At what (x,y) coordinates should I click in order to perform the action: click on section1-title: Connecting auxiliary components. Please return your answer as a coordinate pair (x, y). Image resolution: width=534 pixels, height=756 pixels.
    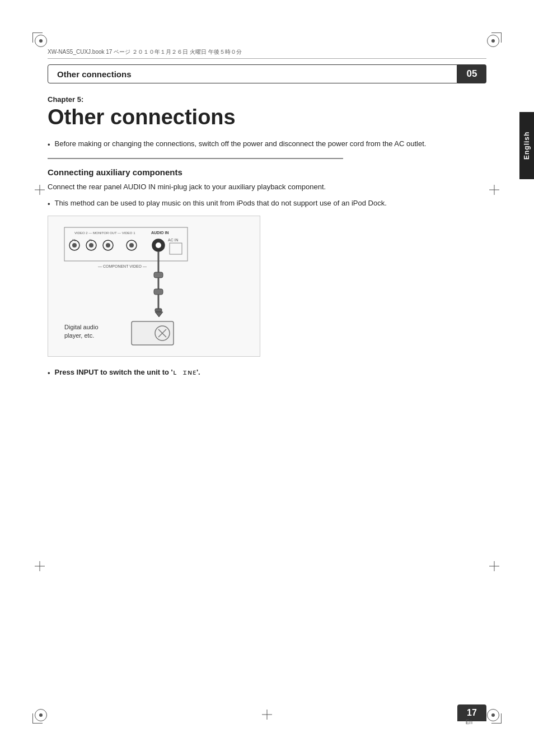
    Looking at the image, I should click on (259, 172).